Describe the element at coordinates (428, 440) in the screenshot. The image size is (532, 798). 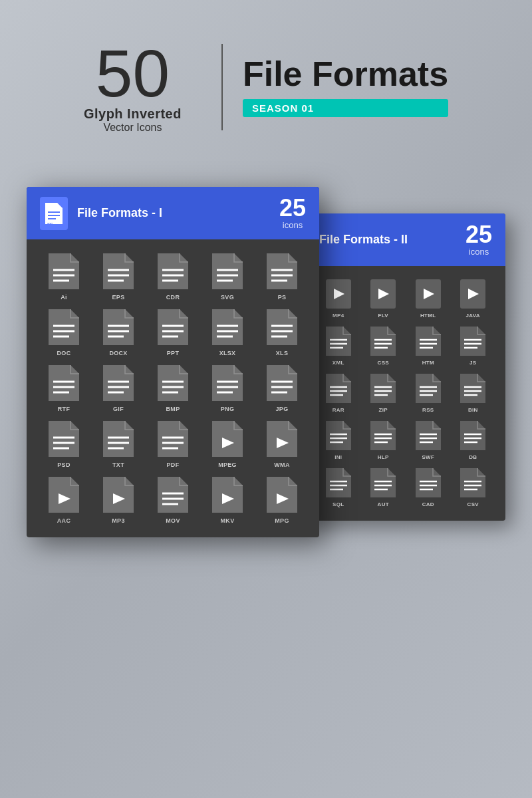
I see `list-item: SWF` at that location.